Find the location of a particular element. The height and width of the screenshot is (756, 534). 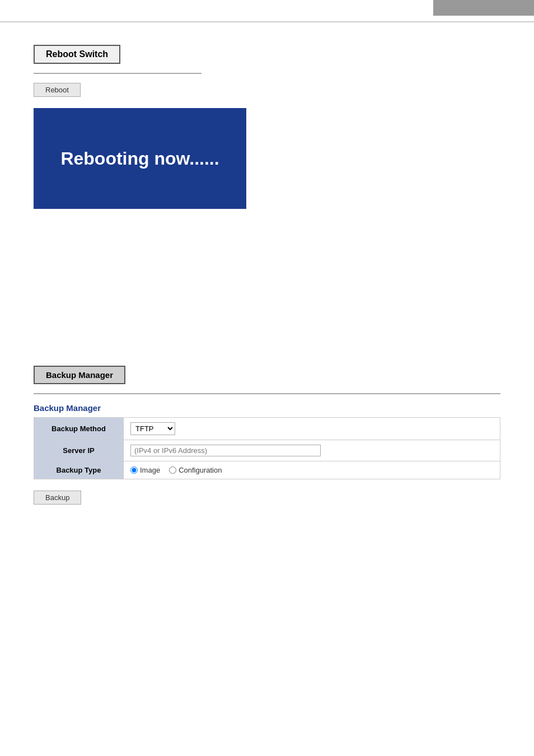

reboot-divider is located at coordinates (118, 73).